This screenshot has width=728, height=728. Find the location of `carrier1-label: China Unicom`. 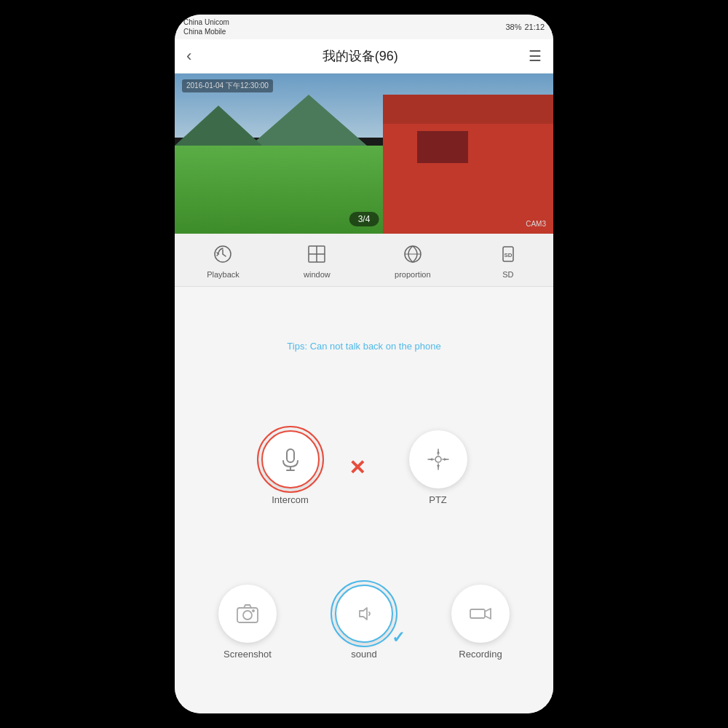

carrier1-label: China Unicom is located at coordinates (207, 22).